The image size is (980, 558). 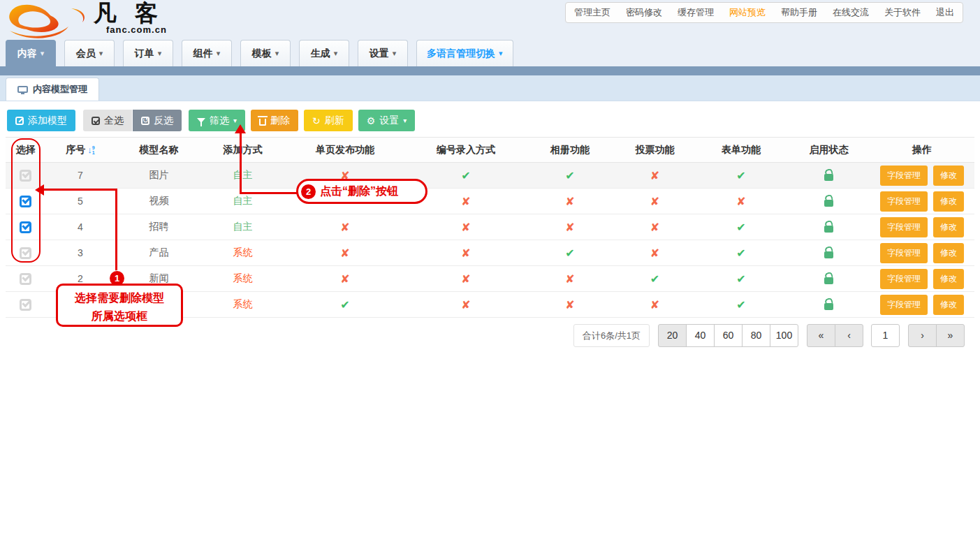 I want to click on nav-tab-content: 内容▾, so click(x=31, y=53).